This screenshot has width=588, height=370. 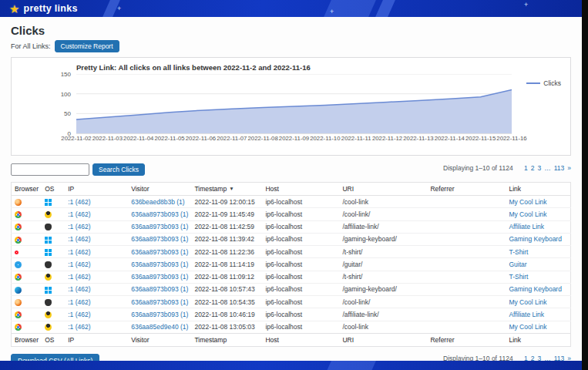 What do you see at coordinates (442, 340) in the screenshot?
I see `column-header-label: Referrer` at bounding box center [442, 340].